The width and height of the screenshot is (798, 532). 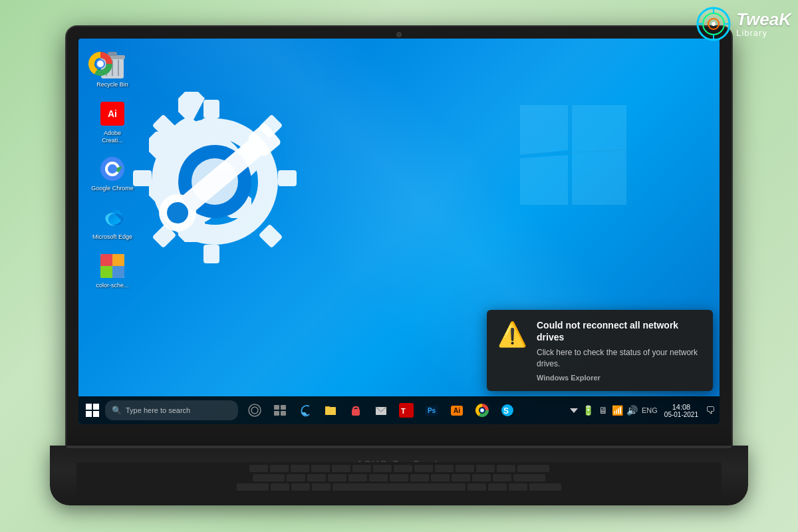 I want to click on ai-icon: Ai, so click(x=457, y=411).